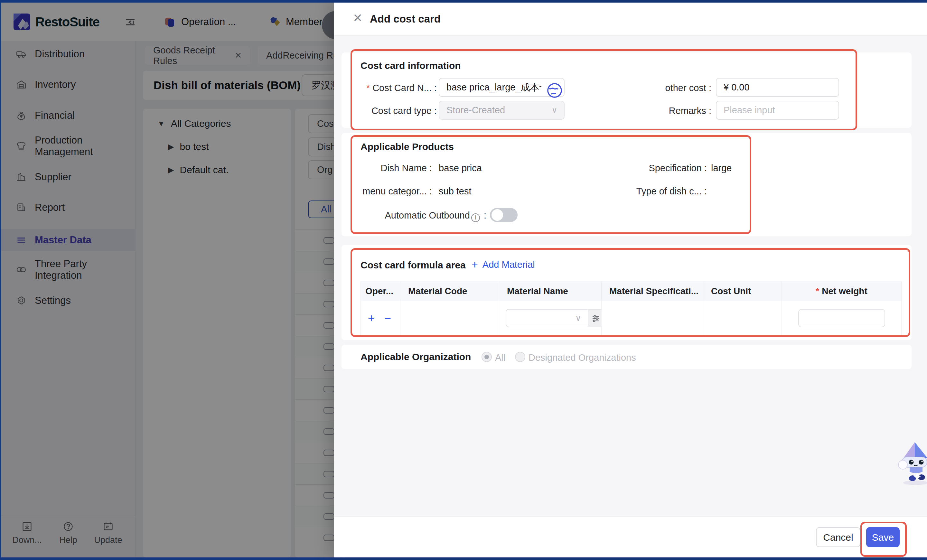 This screenshot has height=560, width=927. Describe the element at coordinates (631, 308) in the screenshot. I see `formula-table: Oper... Material Code Material Name Mate…` at that location.